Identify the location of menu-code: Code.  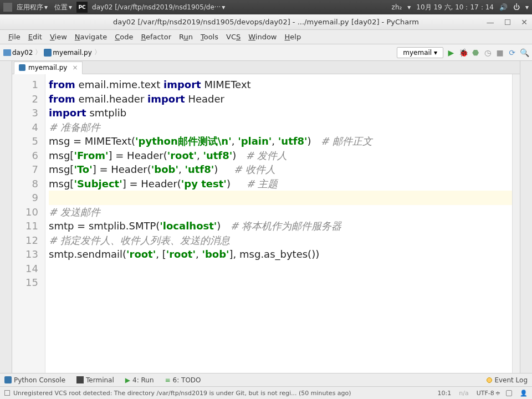
(124, 37).